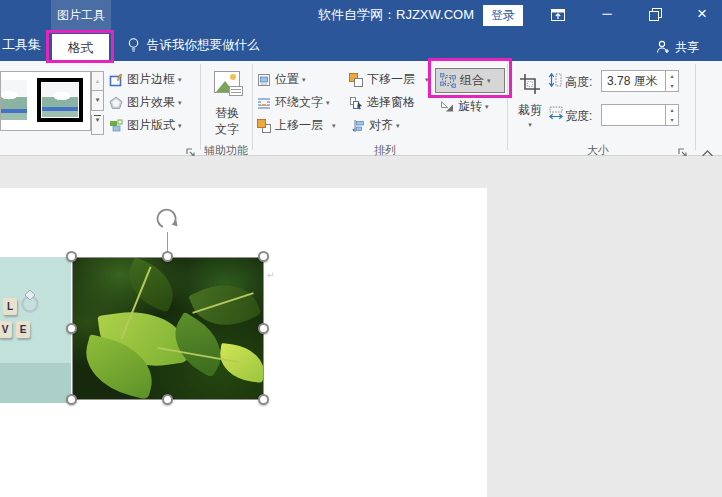  I want to click on height-spinner: ▴ ▾, so click(672, 81).